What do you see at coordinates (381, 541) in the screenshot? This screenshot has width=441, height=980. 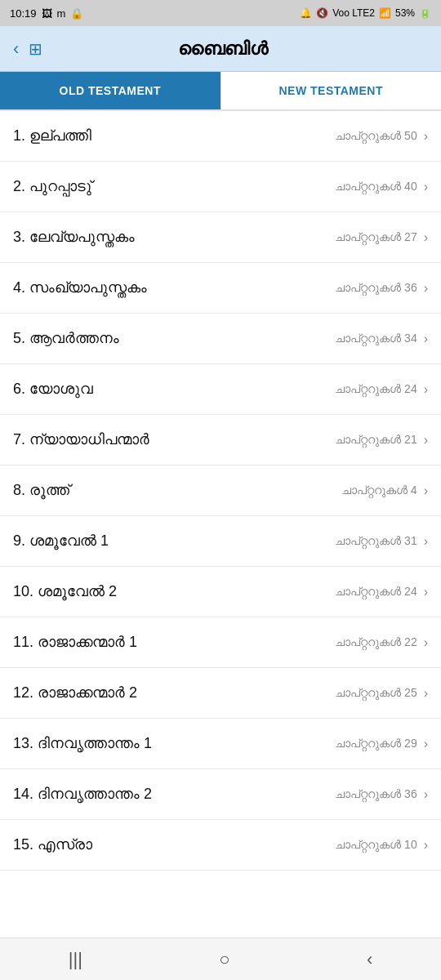 I see `book-chapters: ചാപ്റ്ററുകൾ 31›` at bounding box center [381, 541].